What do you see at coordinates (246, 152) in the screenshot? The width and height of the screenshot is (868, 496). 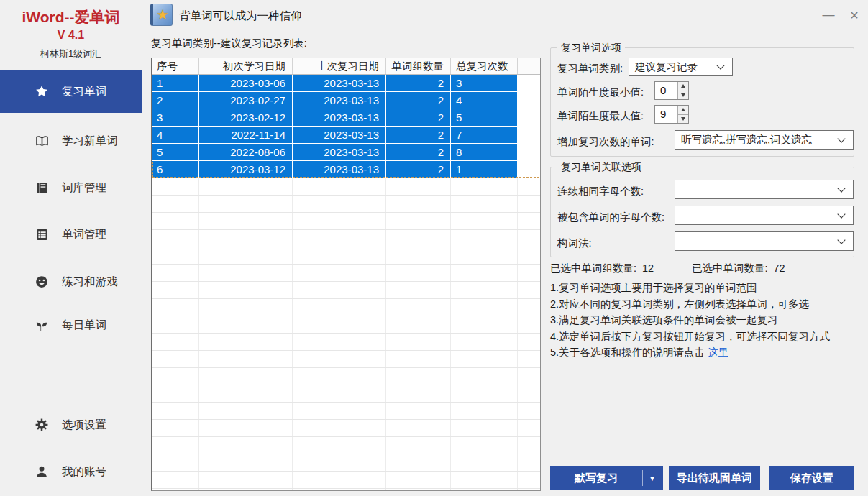 I see `table-cell: 2022-08-06` at bounding box center [246, 152].